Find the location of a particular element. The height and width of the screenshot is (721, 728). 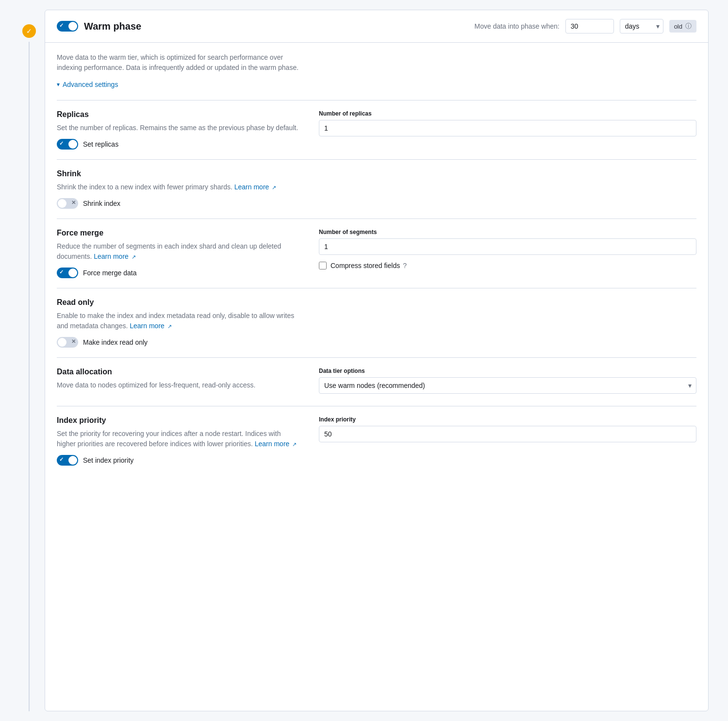

advanced-settings-button: ▾ Advanced settings is located at coordinates (87, 84).